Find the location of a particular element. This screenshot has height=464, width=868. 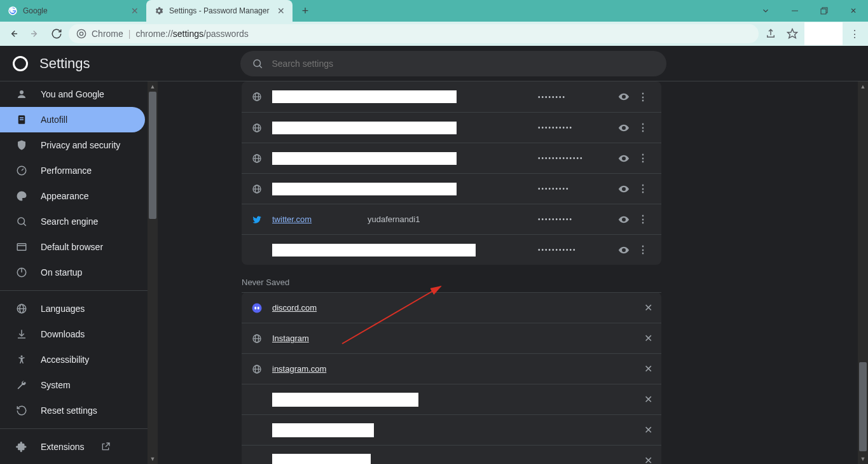

sidebar-item-reset-settings: Reset settings is located at coordinates (72, 411).